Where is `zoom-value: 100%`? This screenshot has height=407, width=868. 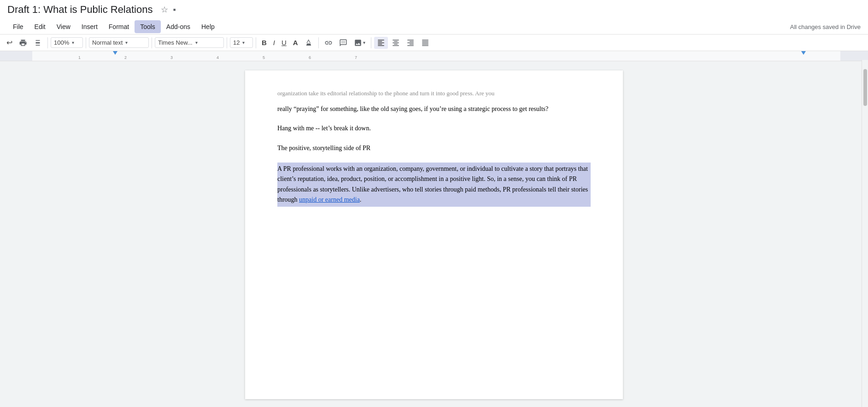
zoom-value: 100% is located at coordinates (62, 42).